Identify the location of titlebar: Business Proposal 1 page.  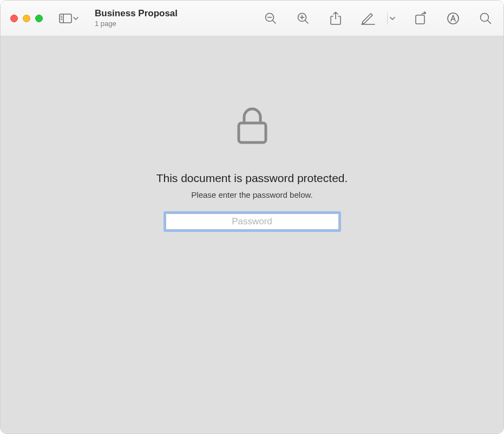
(252, 18).